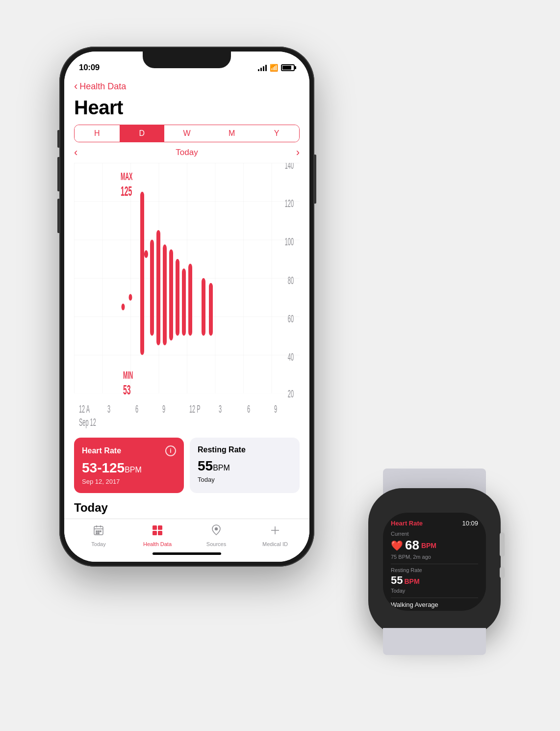 The image size is (560, 731). What do you see at coordinates (277, 133) in the screenshot?
I see `tab-y: Y` at bounding box center [277, 133].